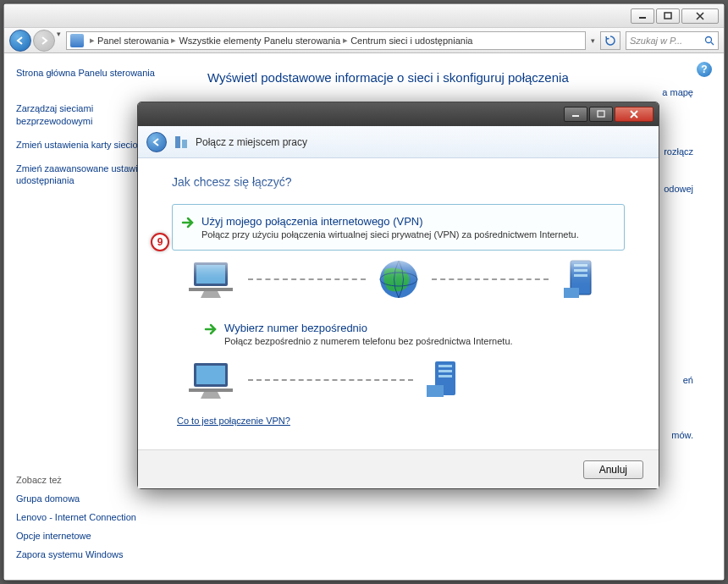 The height and width of the screenshot is (584, 728). I want to click on see-link-internet-options: Opcje internetowe, so click(93, 536).